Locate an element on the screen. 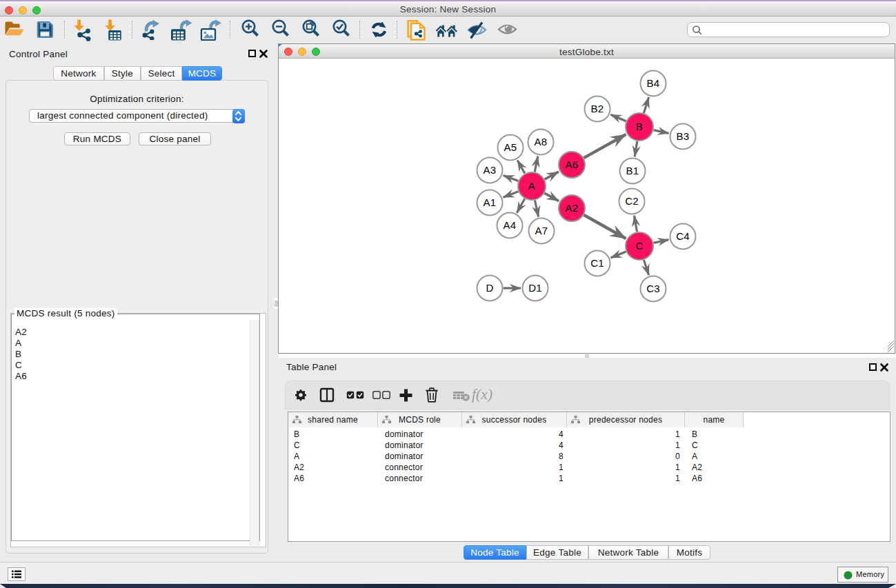 This screenshot has width=896, height=588. svg-text: A7 is located at coordinates (542, 230).